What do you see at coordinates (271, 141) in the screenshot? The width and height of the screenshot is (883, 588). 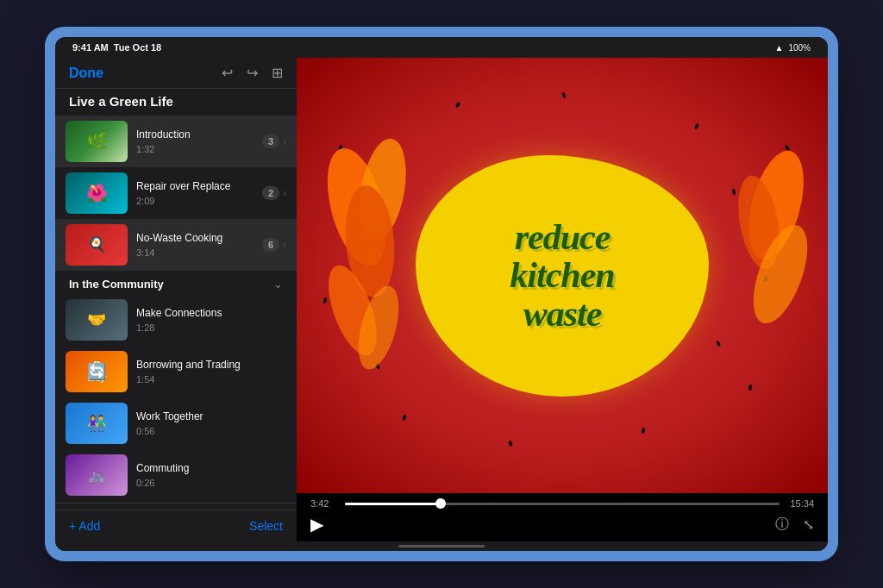 I see `video-badge: 3` at bounding box center [271, 141].